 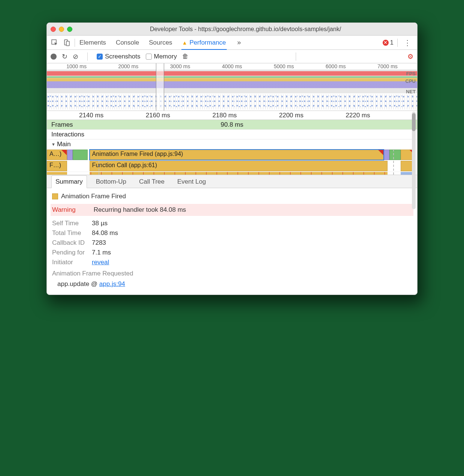 I want to click on vertical-scrollbar, so click(x=414, y=160).